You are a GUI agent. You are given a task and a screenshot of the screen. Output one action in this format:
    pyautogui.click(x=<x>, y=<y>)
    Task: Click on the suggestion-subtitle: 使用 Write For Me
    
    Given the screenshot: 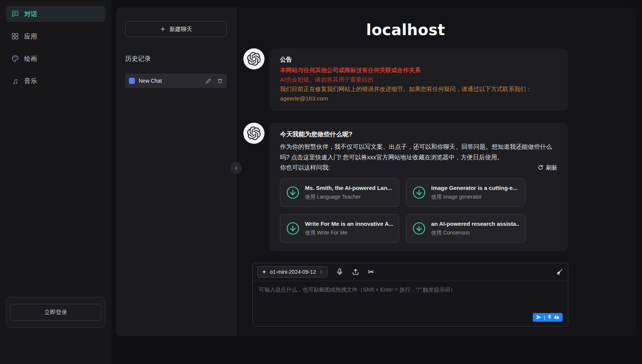 What is the action you would take?
    pyautogui.click(x=349, y=233)
    